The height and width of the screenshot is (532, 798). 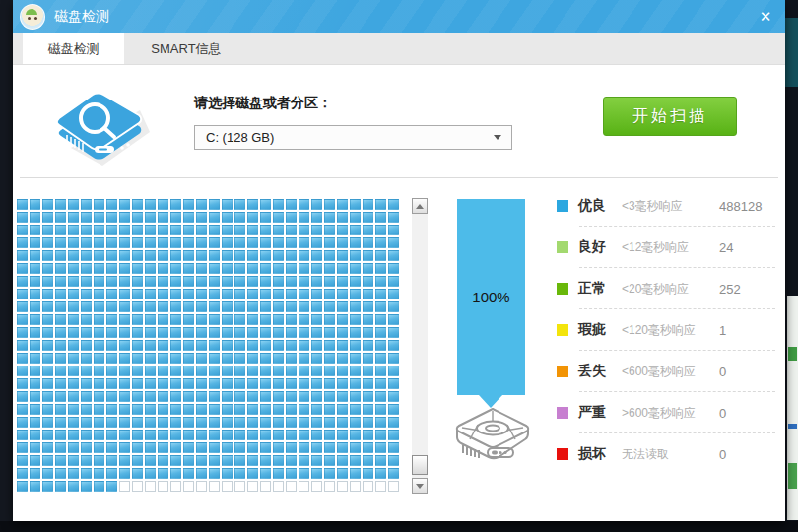 I want to click on disk-select-dropdown: C: (128 GB), so click(x=353, y=138).